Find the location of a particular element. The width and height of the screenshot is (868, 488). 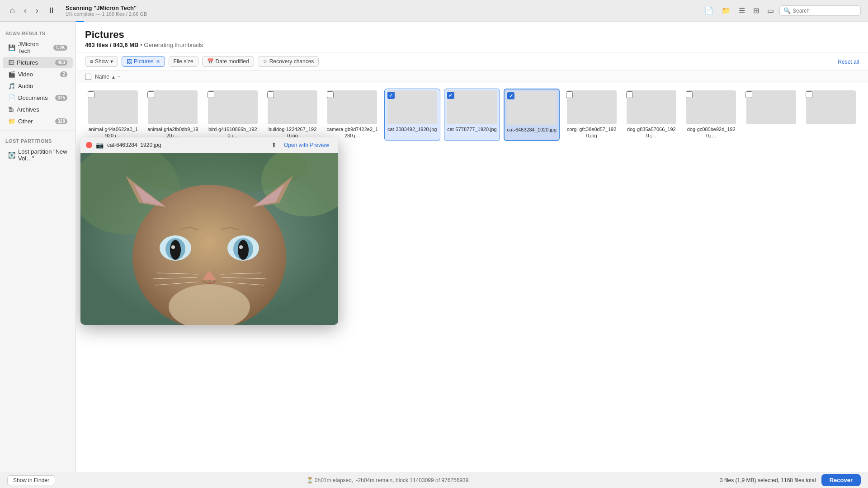

preview-image-area is located at coordinates (209, 239).